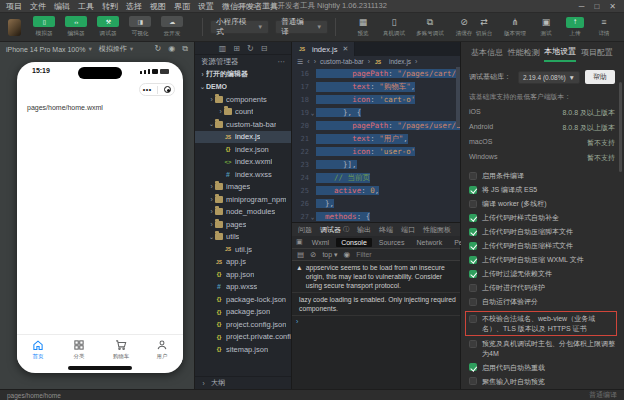 This screenshot has width=624, height=400. Describe the element at coordinates (243, 138) in the screenshot. I see `tree-item: index.js` at that location.